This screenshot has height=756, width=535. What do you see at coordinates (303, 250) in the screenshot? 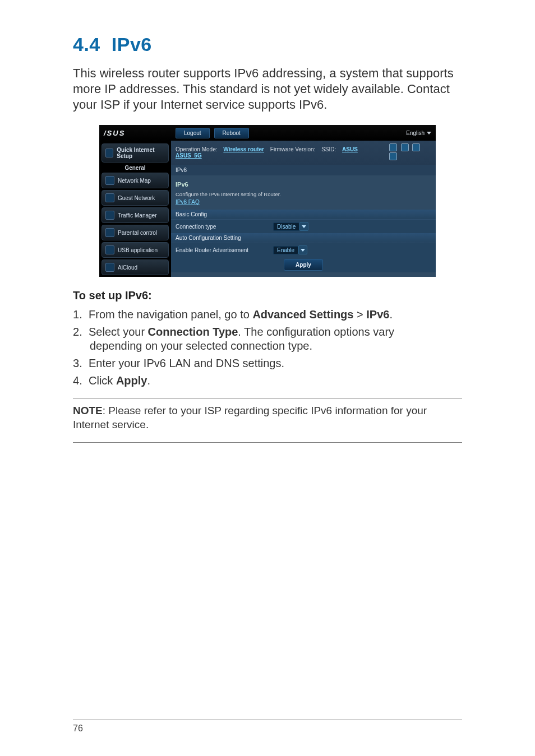
I see `router-adv-row: Enable Router Advertisement Enable` at bounding box center [303, 250].